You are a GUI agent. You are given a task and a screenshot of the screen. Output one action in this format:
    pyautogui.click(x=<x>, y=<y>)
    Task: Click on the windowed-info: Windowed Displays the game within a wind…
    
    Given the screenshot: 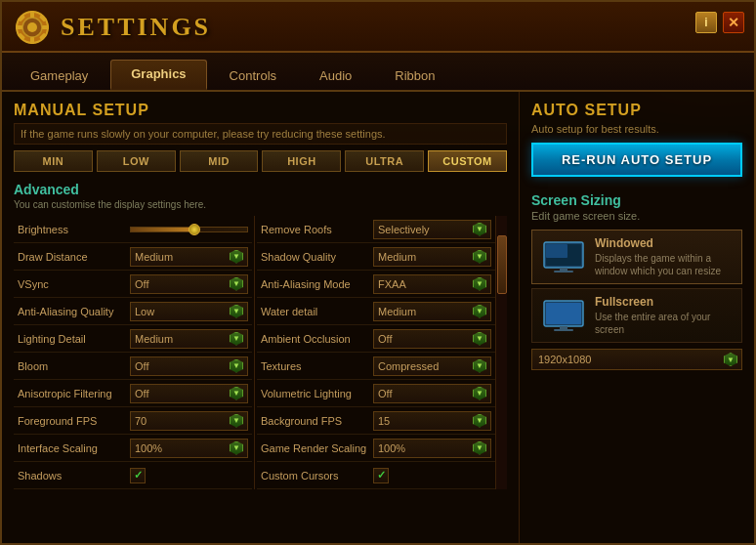 What is the action you would take?
    pyautogui.click(x=664, y=257)
    